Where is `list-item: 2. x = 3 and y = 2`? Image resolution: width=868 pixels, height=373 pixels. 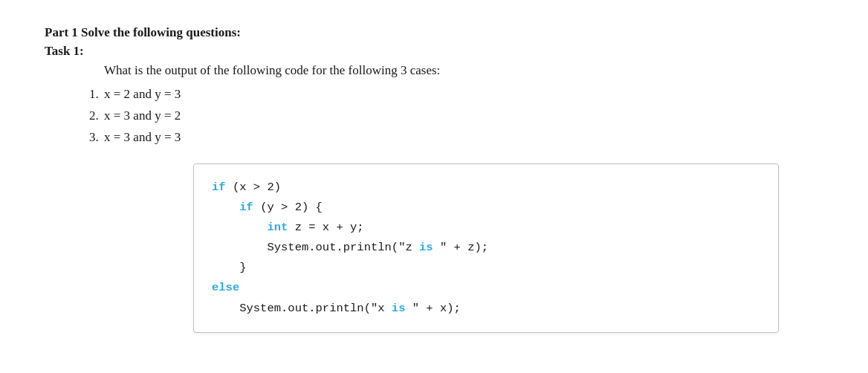 list-item: 2. x = 3 and y = 2 is located at coordinates (456, 116).